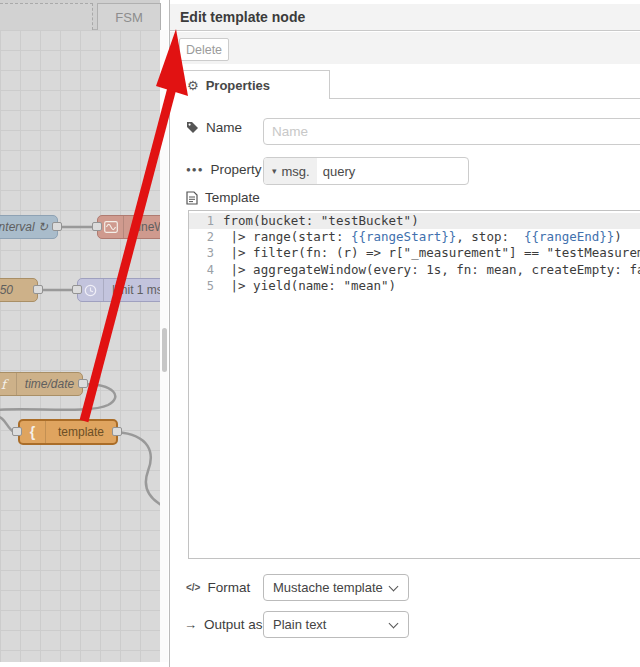 Image resolution: width=640 pixels, height=667 pixels. What do you see at coordinates (336, 588) in the screenshot?
I see `format-select: Mustache template` at bounding box center [336, 588].